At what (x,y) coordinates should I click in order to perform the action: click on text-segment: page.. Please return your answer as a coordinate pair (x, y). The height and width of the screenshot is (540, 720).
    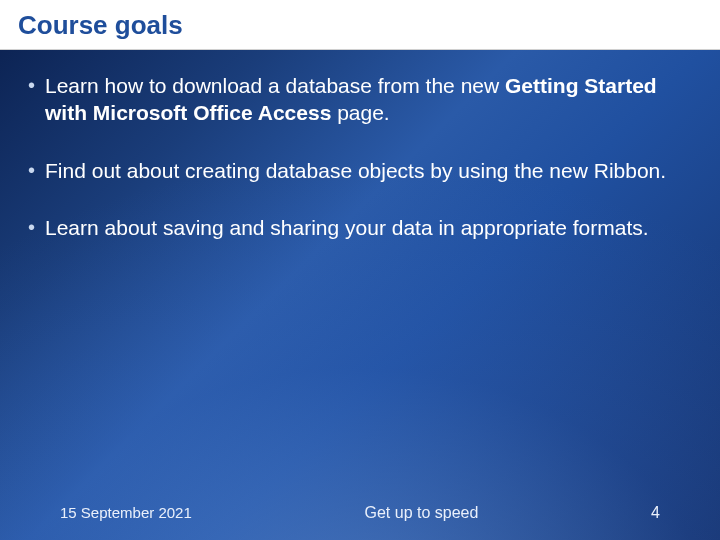
    Looking at the image, I should click on (360, 112).